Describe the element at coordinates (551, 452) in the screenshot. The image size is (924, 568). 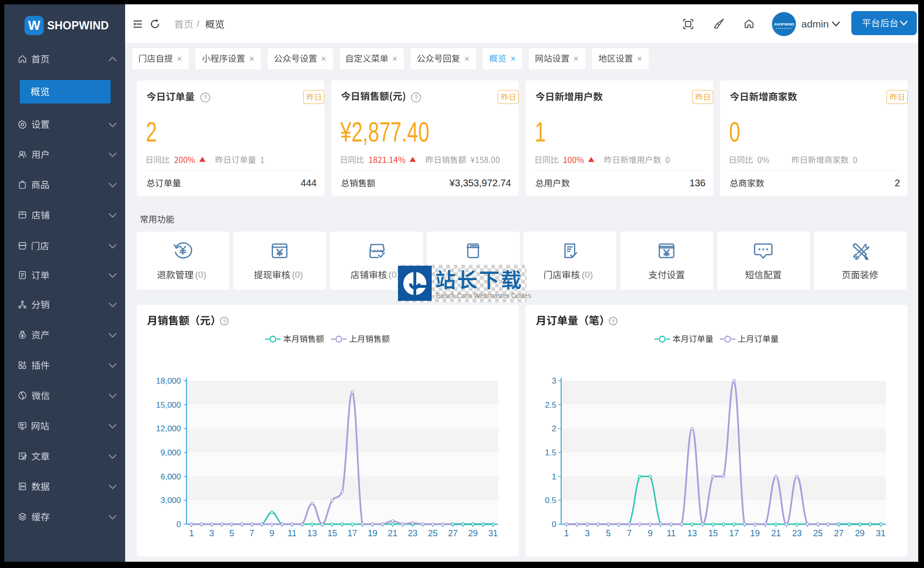
I see `svg-text: 1.5` at that location.